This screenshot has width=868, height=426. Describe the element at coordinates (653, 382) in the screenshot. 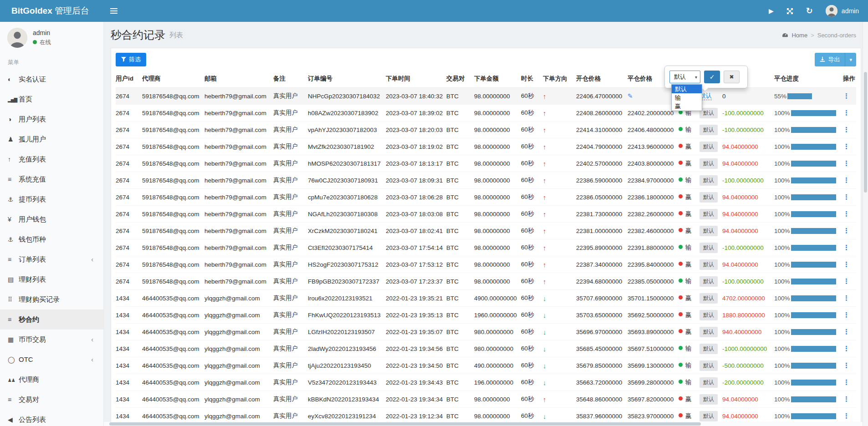

I see `cell-close-price: 35699.28000000` at that location.